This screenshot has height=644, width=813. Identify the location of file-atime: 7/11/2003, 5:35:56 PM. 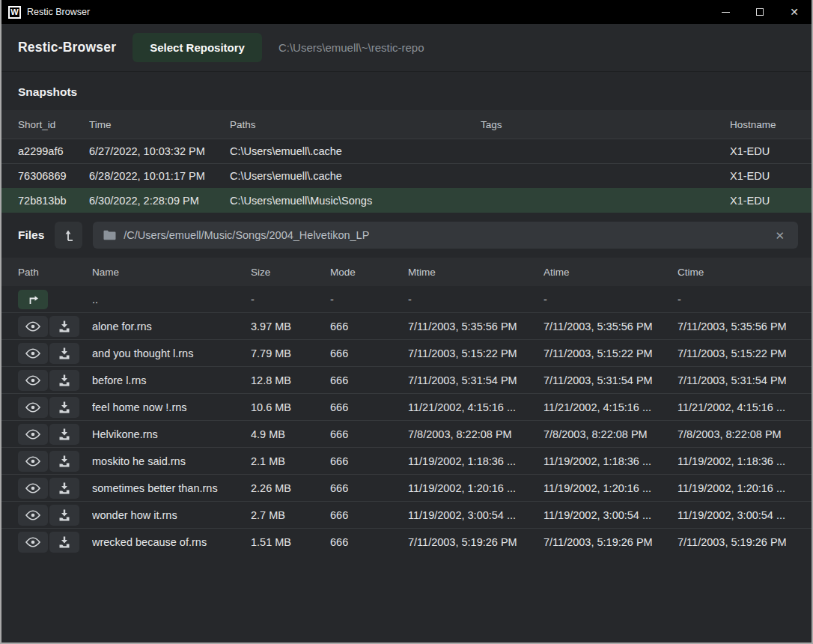
(611, 326).